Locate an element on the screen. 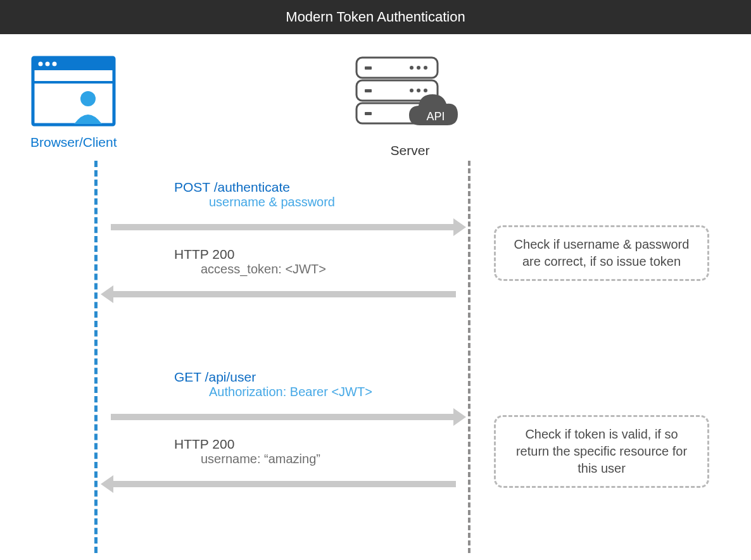 Image resolution: width=751 pixels, height=560 pixels. arrow-api-request is located at coordinates (284, 417).